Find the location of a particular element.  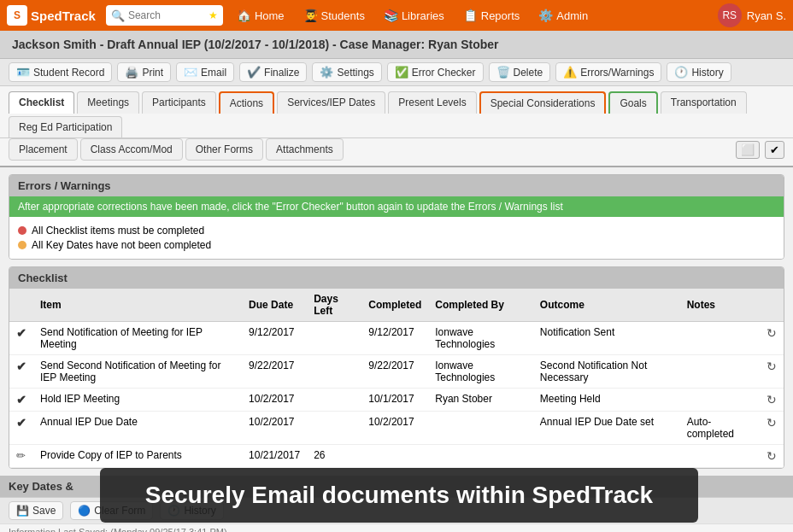

history-icon: 🕐 is located at coordinates (681, 72).